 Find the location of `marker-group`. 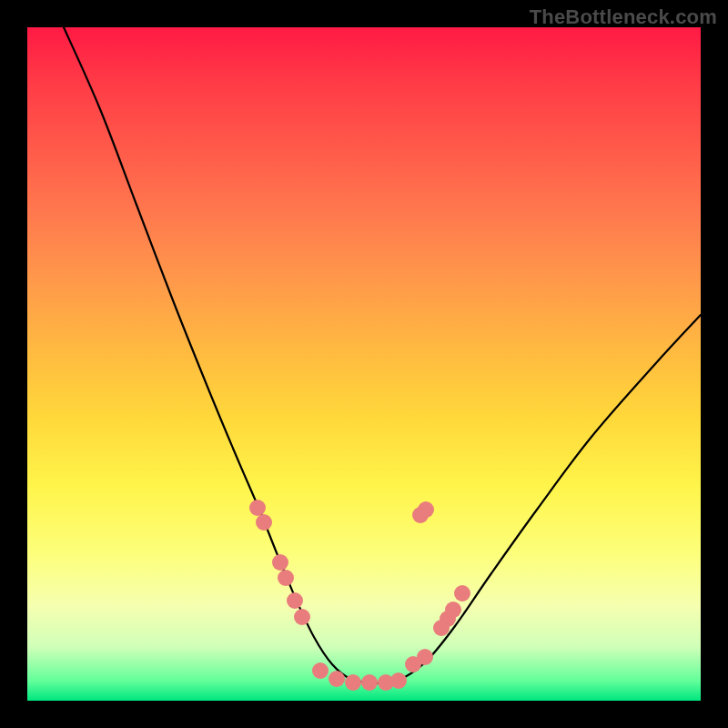

marker-group is located at coordinates (360, 595).